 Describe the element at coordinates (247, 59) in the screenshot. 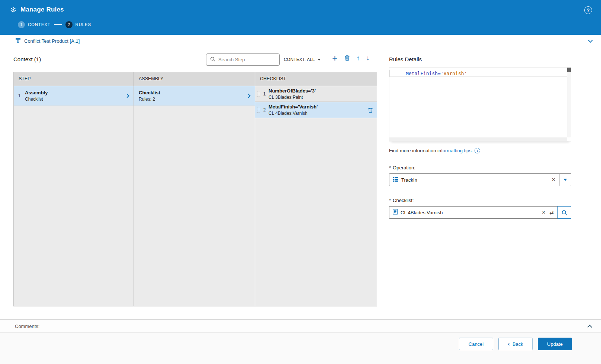

I see `search-step-input` at that location.